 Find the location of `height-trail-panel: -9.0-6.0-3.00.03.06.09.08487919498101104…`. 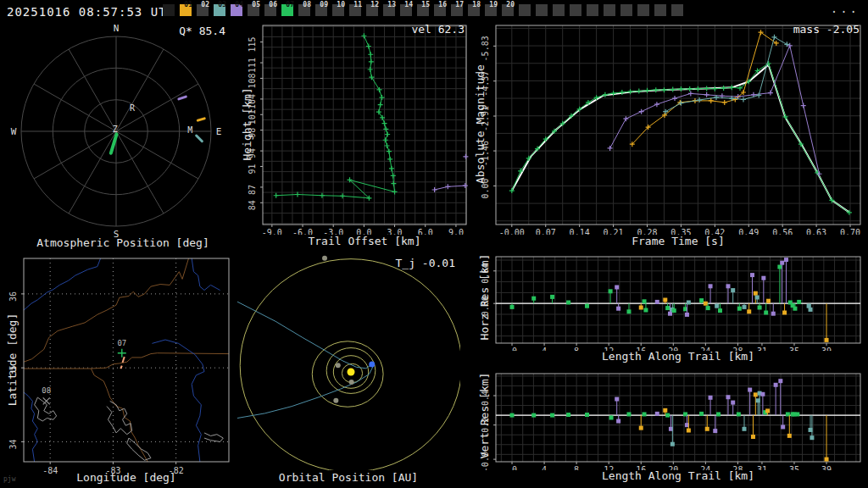

height-trail-panel: -9.0-6.0-3.00.03.06.09.08487919498101104… is located at coordinates (355, 136).